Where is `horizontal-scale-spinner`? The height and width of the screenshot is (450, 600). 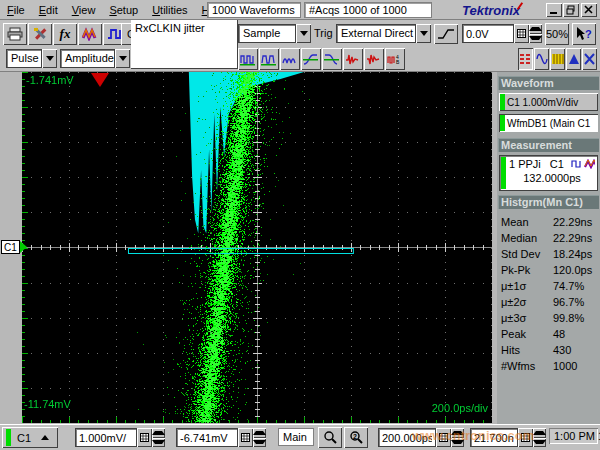
horizontal-scale-spinner is located at coordinates (458, 438).